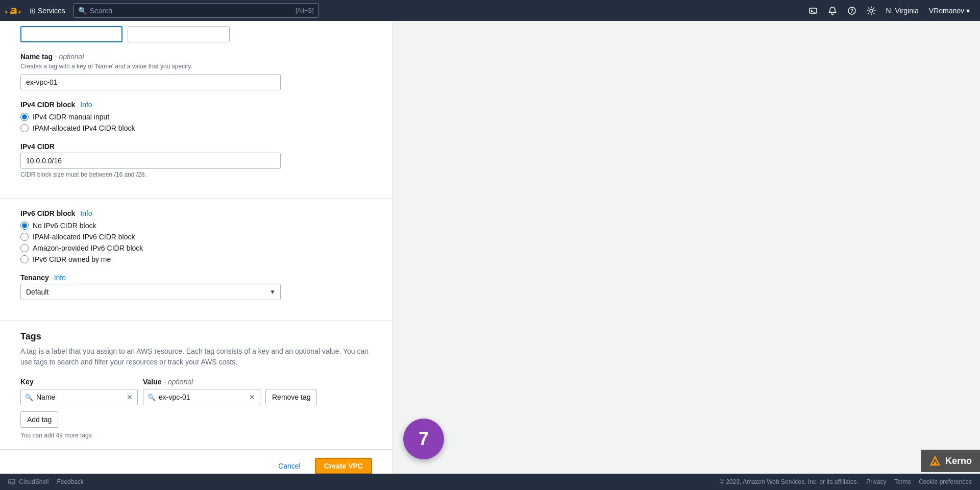 Image resolution: width=980 pixels, height=490 pixels. What do you see at coordinates (29, 397) in the screenshot?
I see `key-search-icon: 🔍` at bounding box center [29, 397].